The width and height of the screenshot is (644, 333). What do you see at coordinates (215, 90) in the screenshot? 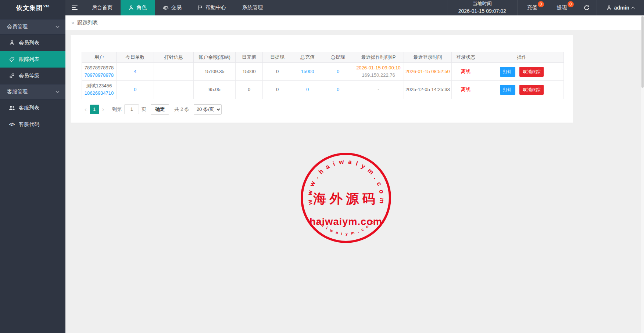
I see `cell-balance: 95.05` at bounding box center [215, 90].